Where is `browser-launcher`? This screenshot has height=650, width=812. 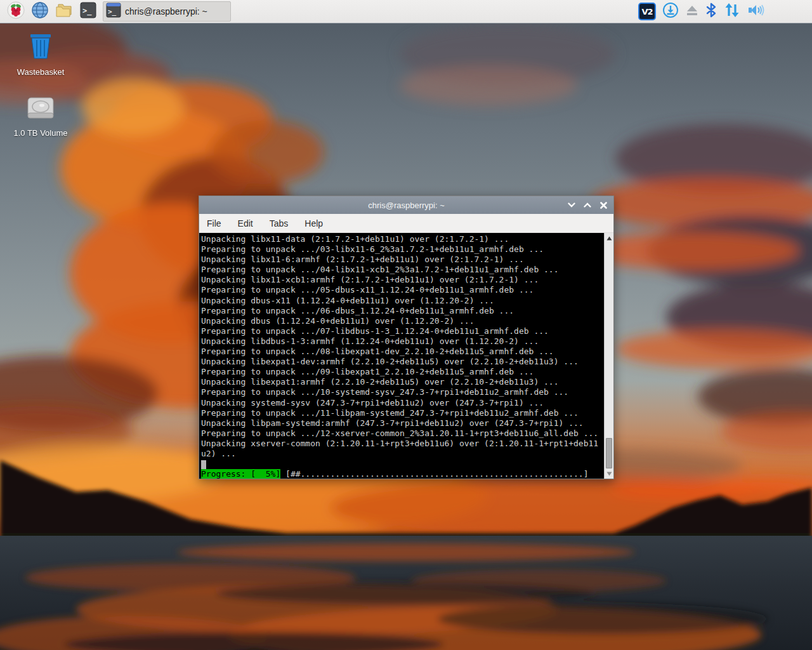 browser-launcher is located at coordinates (40, 11).